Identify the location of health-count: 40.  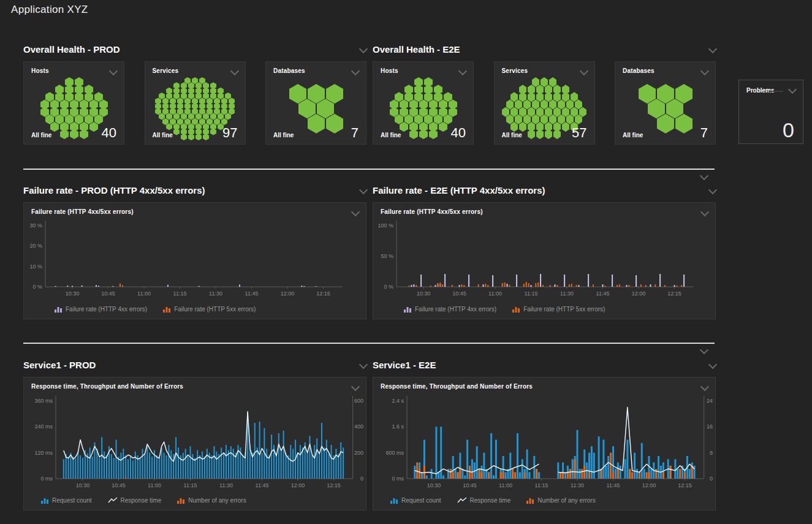
(458, 133).